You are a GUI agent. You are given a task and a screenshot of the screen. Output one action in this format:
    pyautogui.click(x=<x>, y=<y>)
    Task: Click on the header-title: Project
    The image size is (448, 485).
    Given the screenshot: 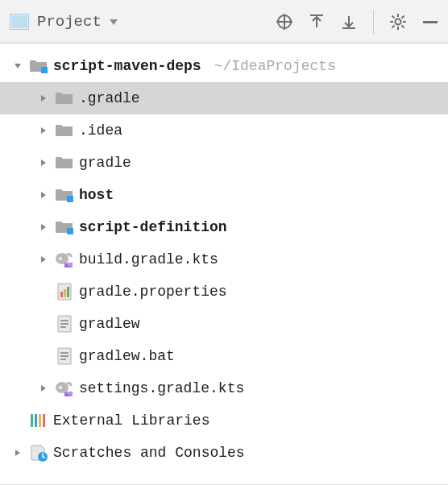 What is the action you would take?
    pyautogui.click(x=69, y=22)
    